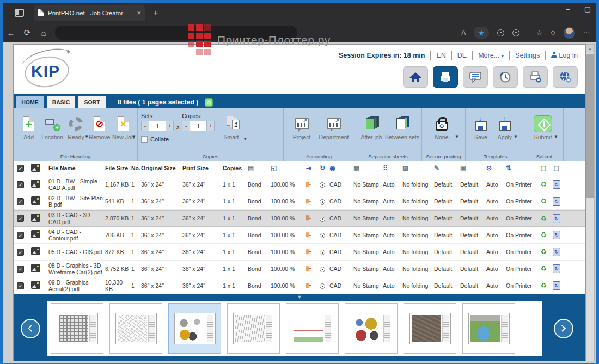 This screenshot has width=599, height=364. I want to click on folding-icon: ▨, so click(405, 168).